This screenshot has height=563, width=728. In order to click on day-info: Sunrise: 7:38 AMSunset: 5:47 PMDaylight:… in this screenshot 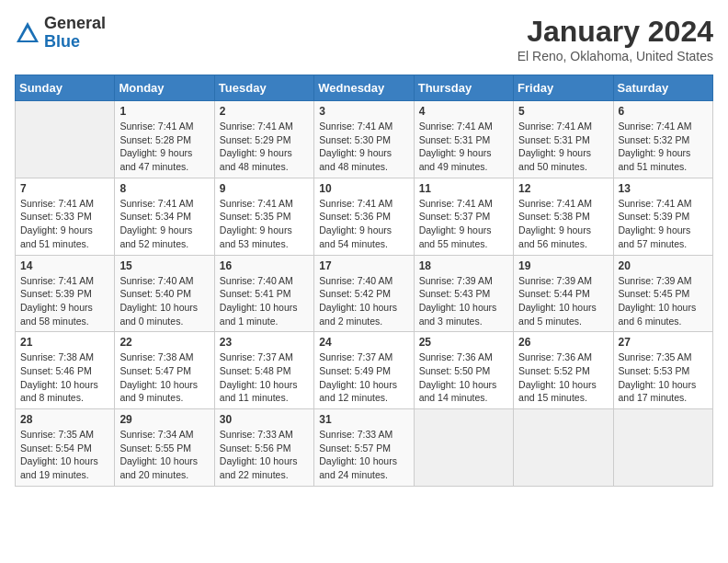, I will do `click(164, 377)`.